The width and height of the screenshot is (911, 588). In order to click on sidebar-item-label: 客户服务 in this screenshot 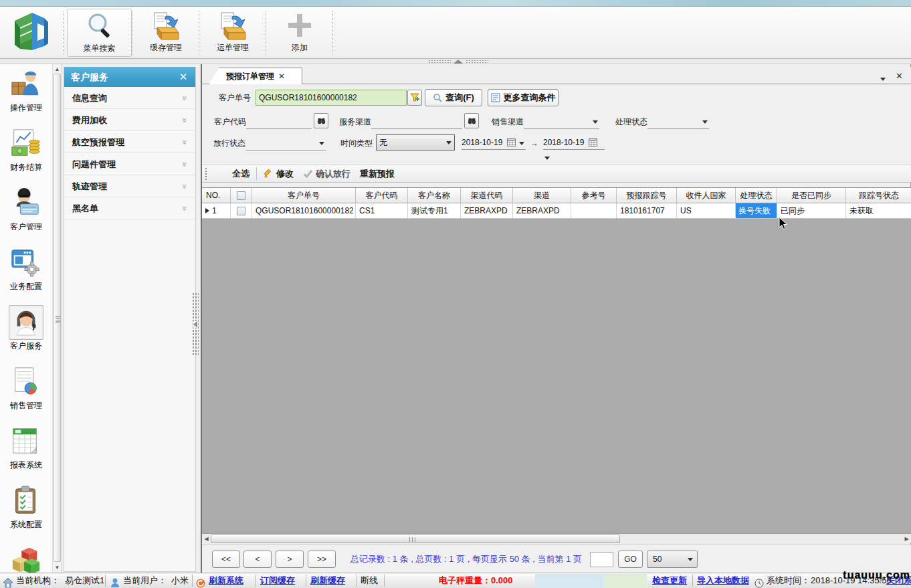, I will do `click(26, 346)`.